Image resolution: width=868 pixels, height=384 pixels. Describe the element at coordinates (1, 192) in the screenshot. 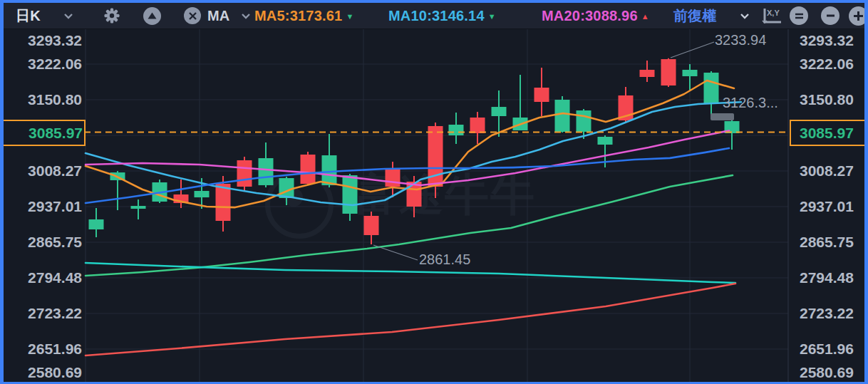

I see `window-border-left` at that location.